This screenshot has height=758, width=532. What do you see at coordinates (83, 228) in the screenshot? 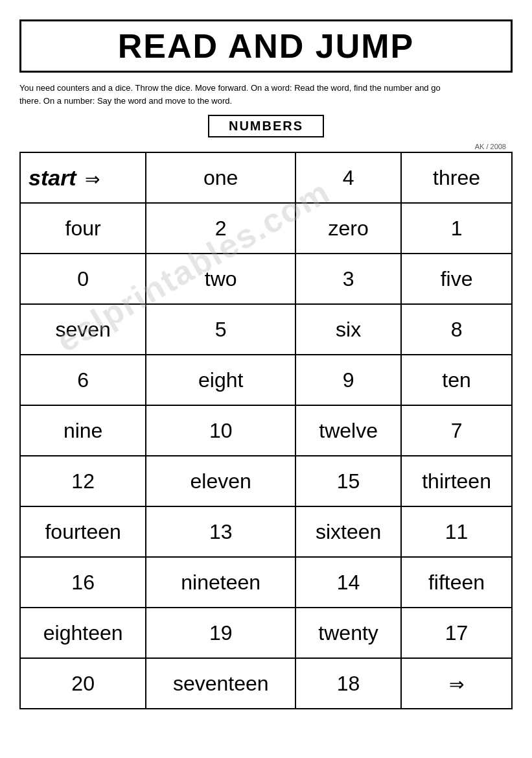
I see `table-cell: four` at bounding box center [83, 228].